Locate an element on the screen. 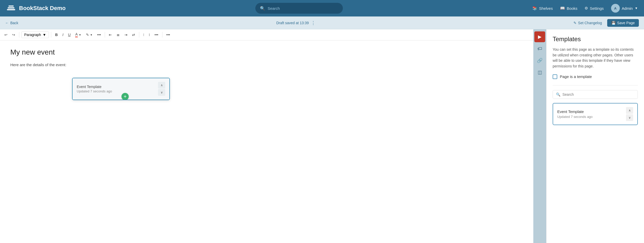 The width and height of the screenshot is (644, 243). font-color-chevron-icon: ▼ is located at coordinates (80, 35).